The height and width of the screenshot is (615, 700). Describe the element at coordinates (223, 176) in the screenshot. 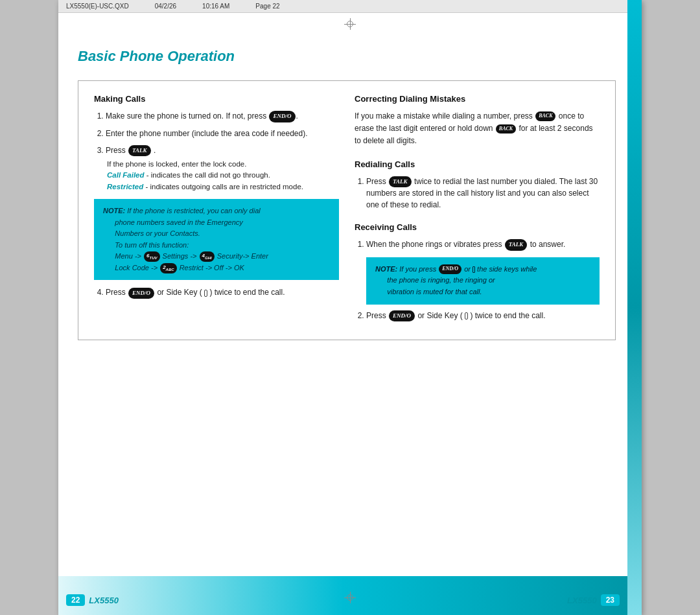

I see `step-3-subtext: If the phone is locked, enter the lock c…` at that location.